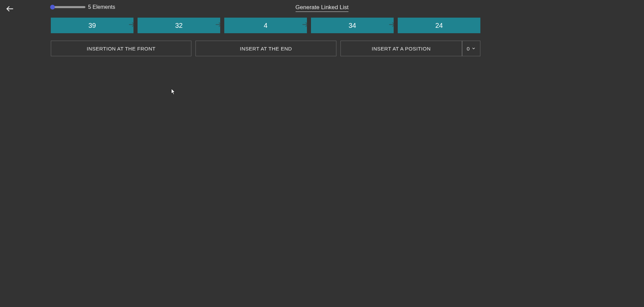  What do you see at coordinates (266, 48) in the screenshot?
I see `insert-end-button: INSERT AT THE END` at bounding box center [266, 48].